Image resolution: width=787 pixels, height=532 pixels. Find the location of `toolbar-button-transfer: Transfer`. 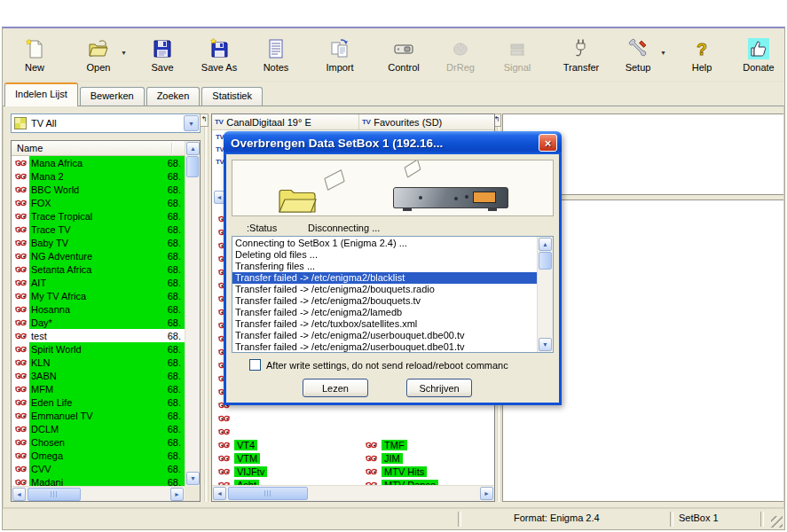

toolbar-button-transfer: Transfer is located at coordinates (581, 55).